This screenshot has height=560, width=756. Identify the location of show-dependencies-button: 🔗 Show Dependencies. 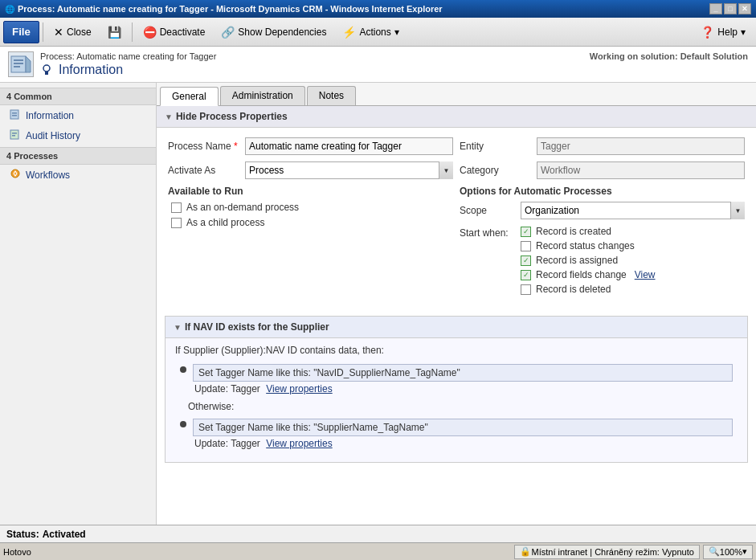
(273, 32).